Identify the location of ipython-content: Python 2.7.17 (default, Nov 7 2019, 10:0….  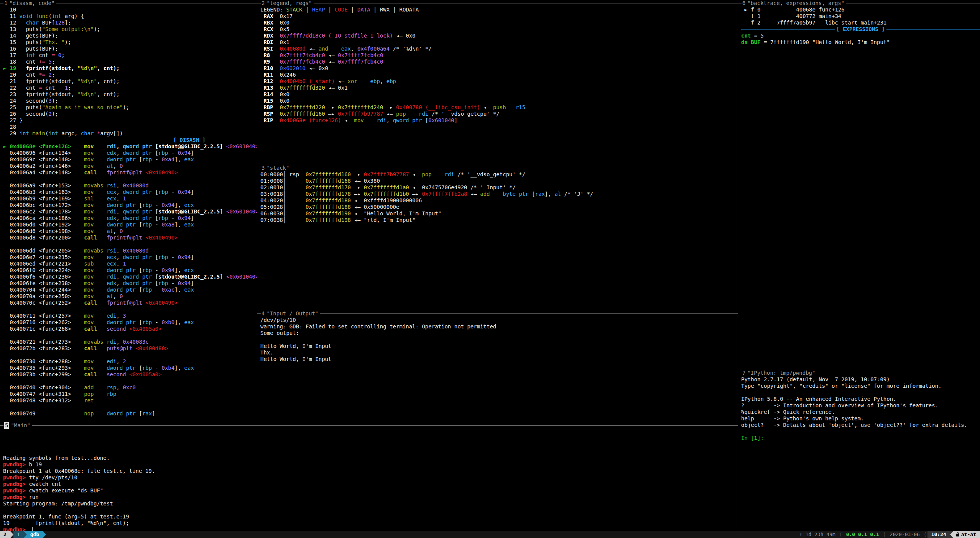
(859, 409).